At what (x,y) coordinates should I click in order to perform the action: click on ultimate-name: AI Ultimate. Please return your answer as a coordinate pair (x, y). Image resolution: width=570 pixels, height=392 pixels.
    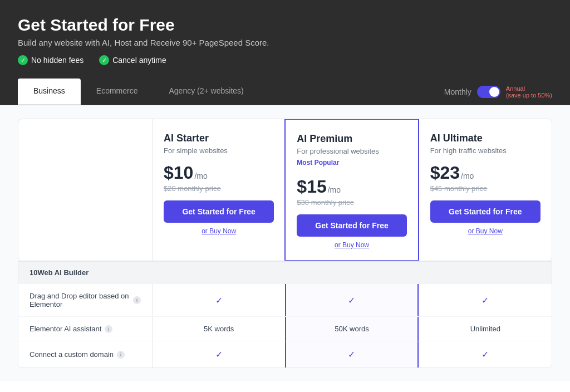
    Looking at the image, I should click on (485, 138).